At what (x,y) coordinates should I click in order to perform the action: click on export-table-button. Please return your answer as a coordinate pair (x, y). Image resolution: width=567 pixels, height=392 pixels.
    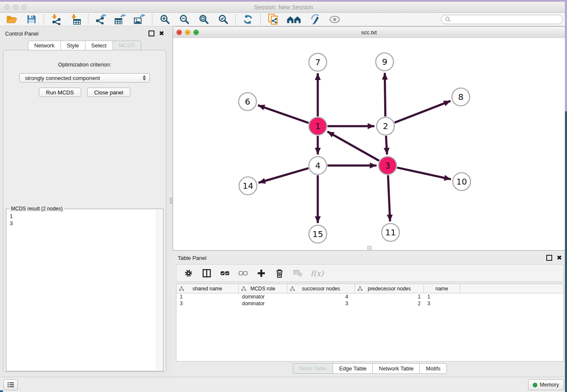
    Looking at the image, I should click on (120, 19).